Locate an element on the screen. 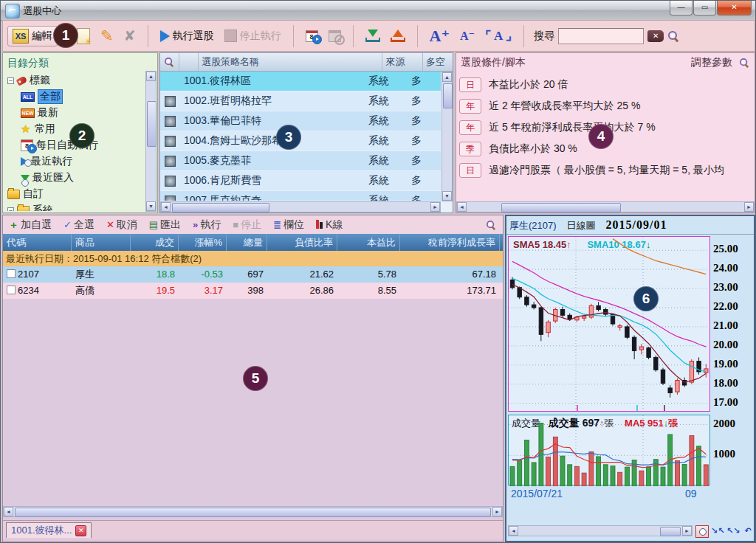  column-header-本益比: 本益比 is located at coordinates (369, 242).